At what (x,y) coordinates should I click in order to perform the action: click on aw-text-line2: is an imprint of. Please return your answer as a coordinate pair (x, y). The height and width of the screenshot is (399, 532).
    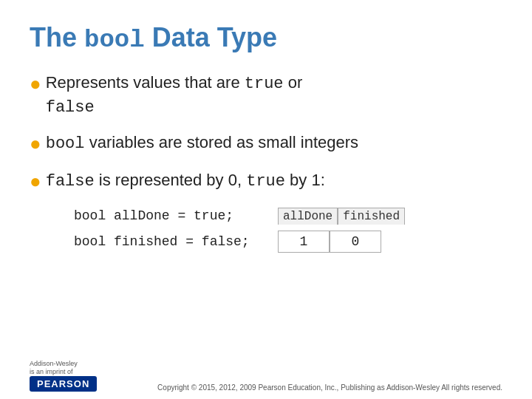
    Looking at the image, I should click on (52, 372).